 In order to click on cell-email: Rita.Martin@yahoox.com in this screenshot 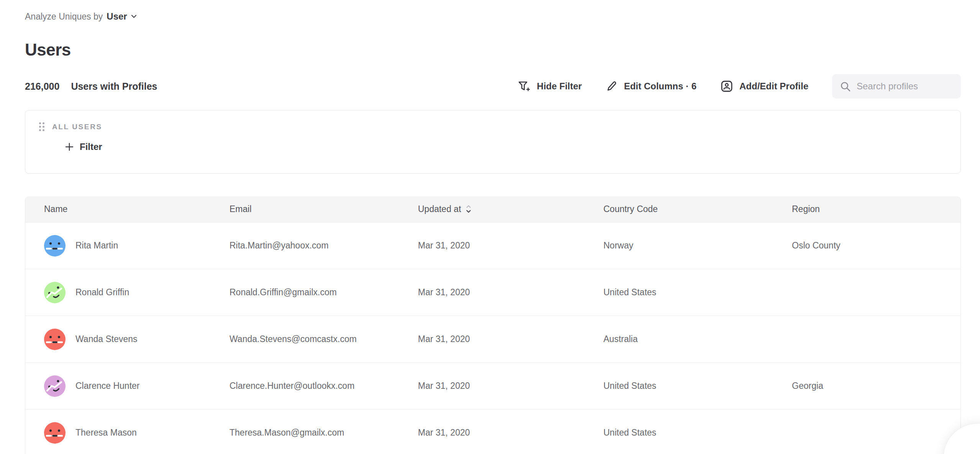, I will do `click(305, 245)`.